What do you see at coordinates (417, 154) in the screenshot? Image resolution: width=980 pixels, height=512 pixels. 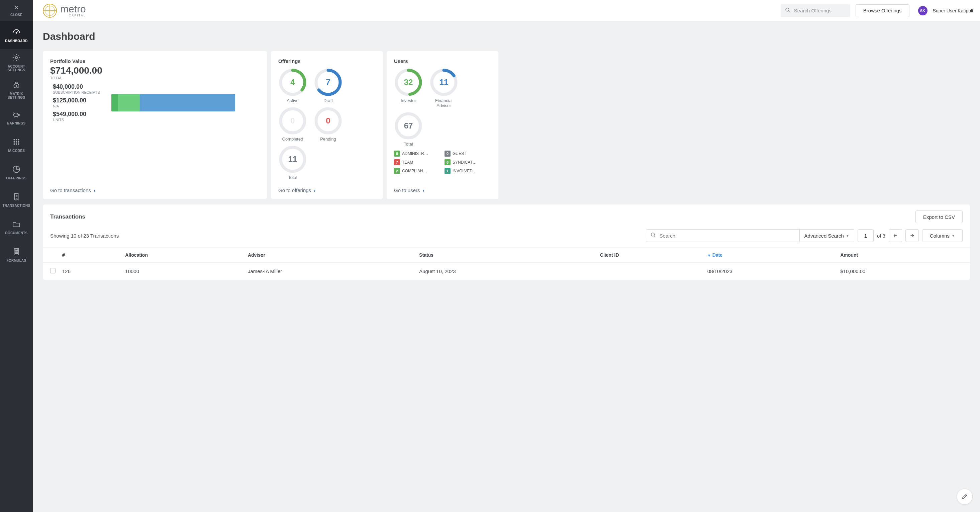 I see `user-type-badge: 8ADMINISTR…` at bounding box center [417, 154].